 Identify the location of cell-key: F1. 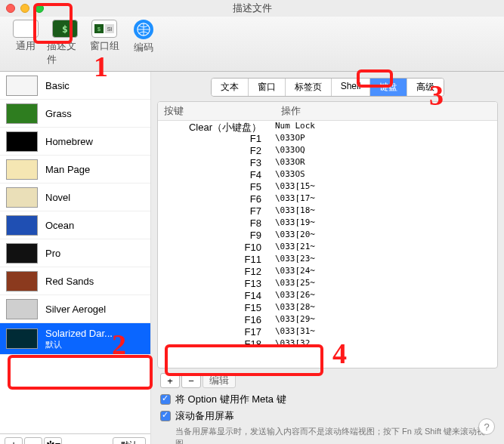
(216, 139).